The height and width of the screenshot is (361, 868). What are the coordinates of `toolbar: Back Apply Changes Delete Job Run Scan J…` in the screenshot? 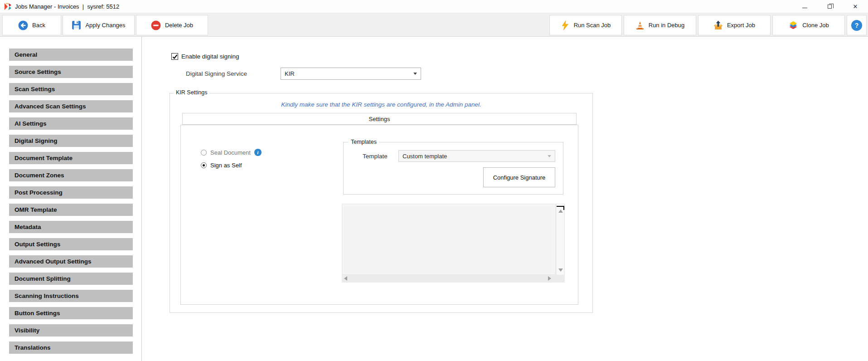 It's located at (434, 25).